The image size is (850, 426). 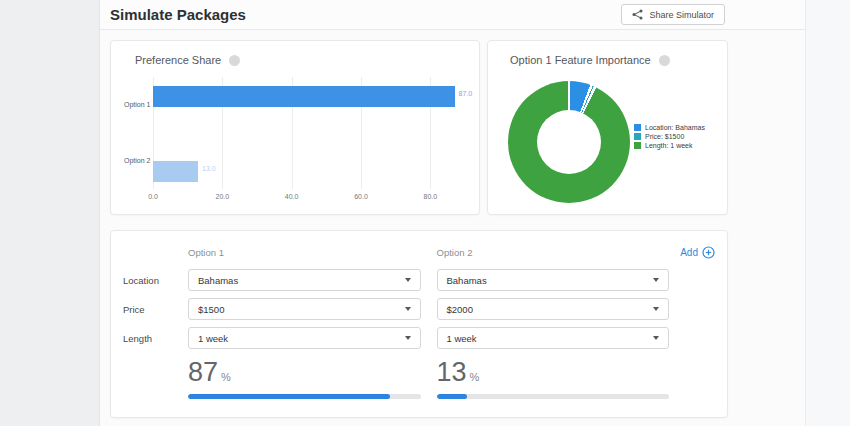 I want to click on location-select-option-2: Bahamas, so click(x=554, y=280).